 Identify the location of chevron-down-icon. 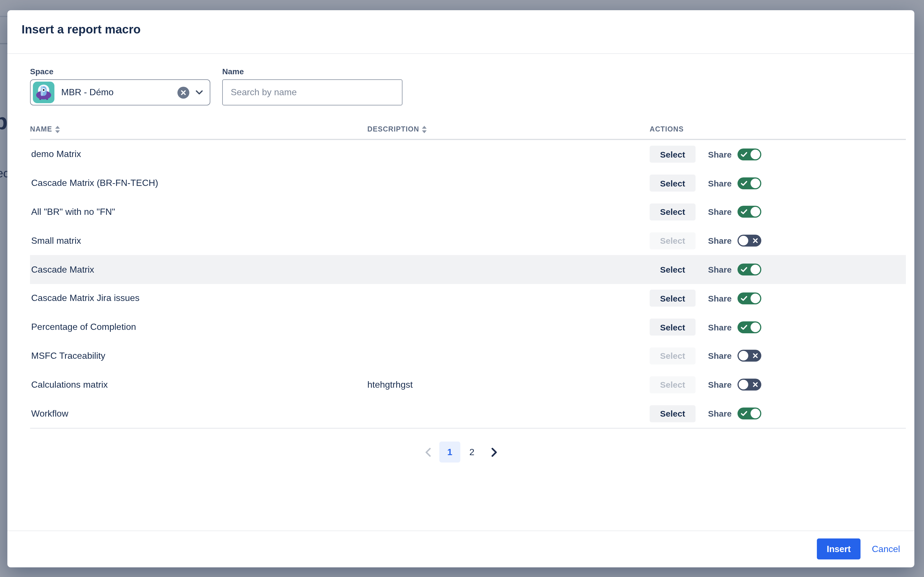
(199, 92).